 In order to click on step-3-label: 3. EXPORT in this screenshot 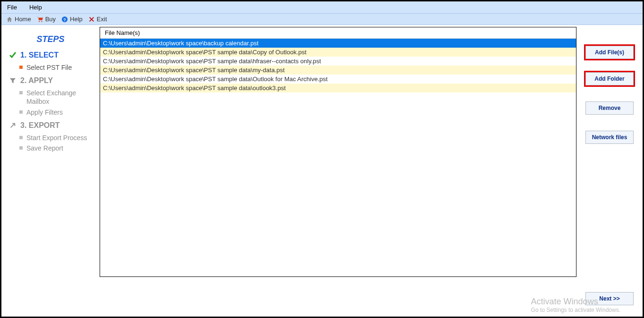, I will do `click(40, 126)`.